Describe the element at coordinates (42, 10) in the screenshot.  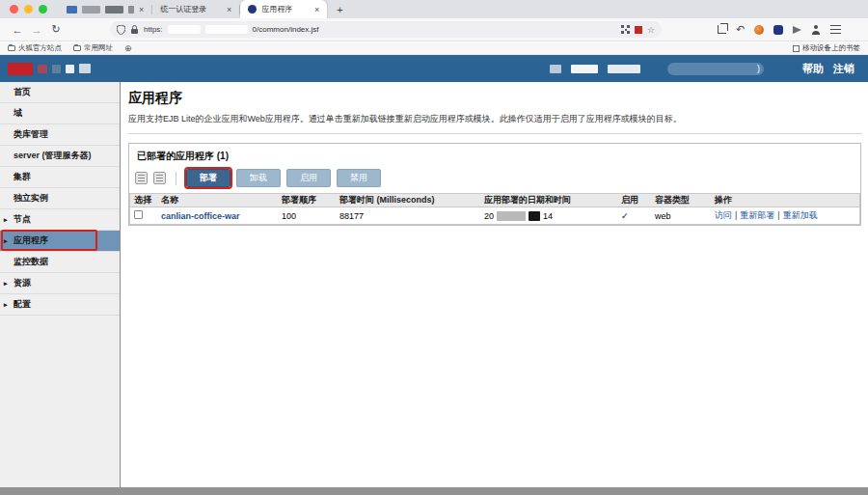
I see `maximize-window-button` at that location.